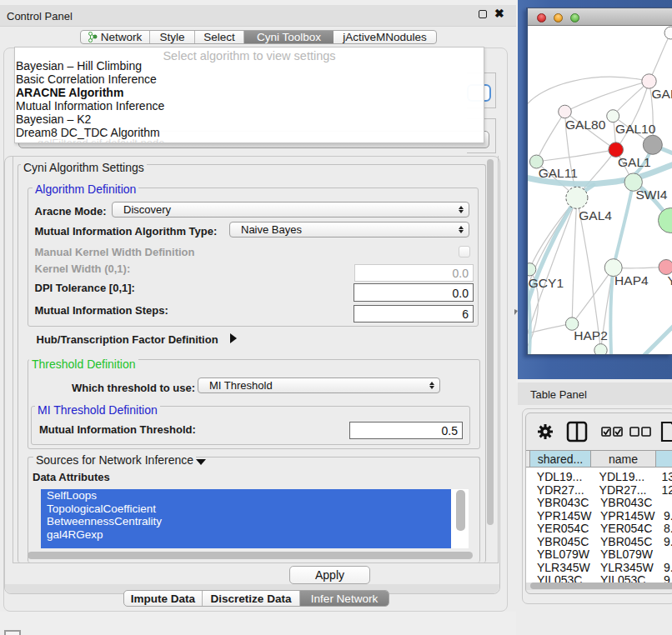 The image size is (672, 635). I want to click on svg-text: GAL80, so click(585, 125).